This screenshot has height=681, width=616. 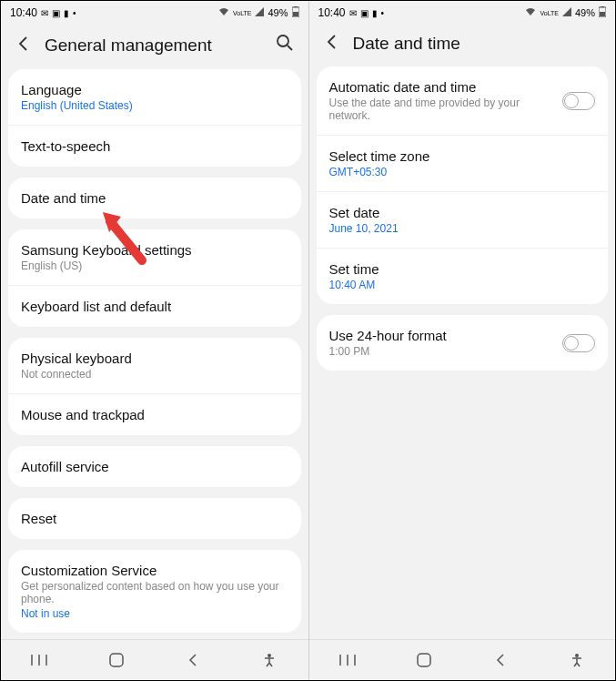 I want to click on header: General management, so click(x=155, y=47).